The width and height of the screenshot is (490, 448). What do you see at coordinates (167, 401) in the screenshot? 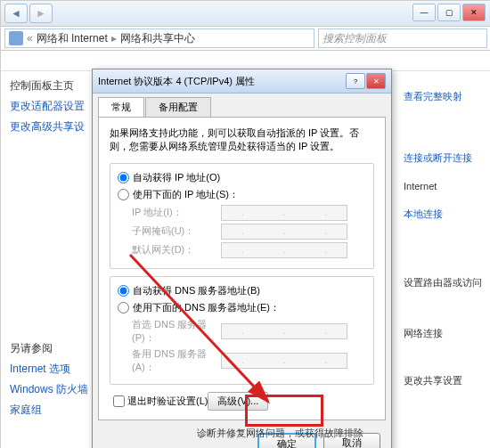
I see `checkbox-label: 退出时验证设置(L)` at bounding box center [167, 401].